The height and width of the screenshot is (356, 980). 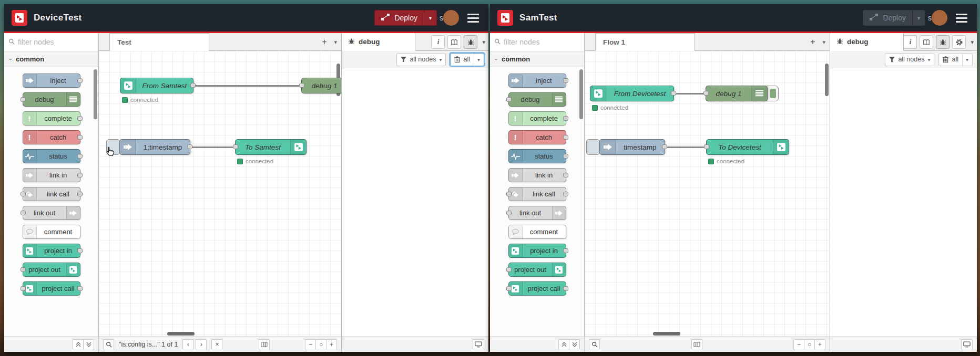 What do you see at coordinates (748, 147) in the screenshot?
I see `flow-node-to-devicetest: To Devicetest` at bounding box center [748, 147].